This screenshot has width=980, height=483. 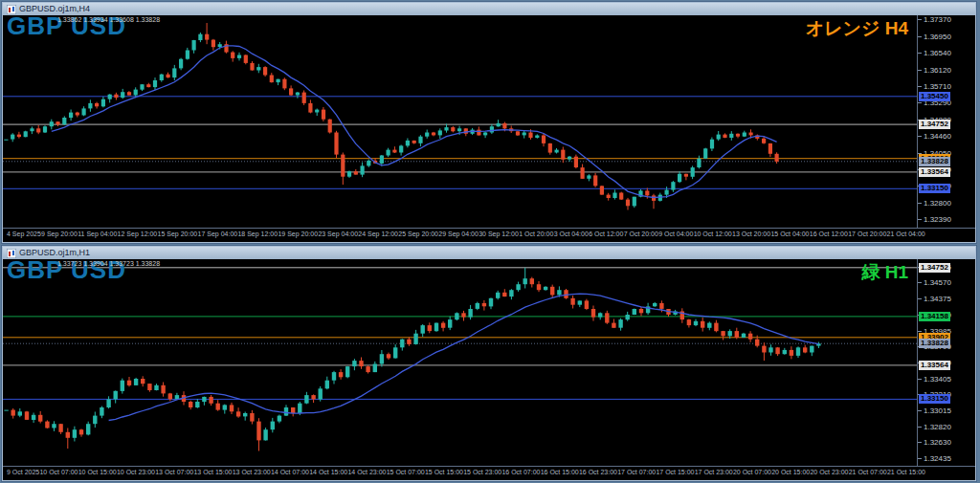 I want to click on timeframe-note-label: 緑 H1, so click(x=884, y=273).